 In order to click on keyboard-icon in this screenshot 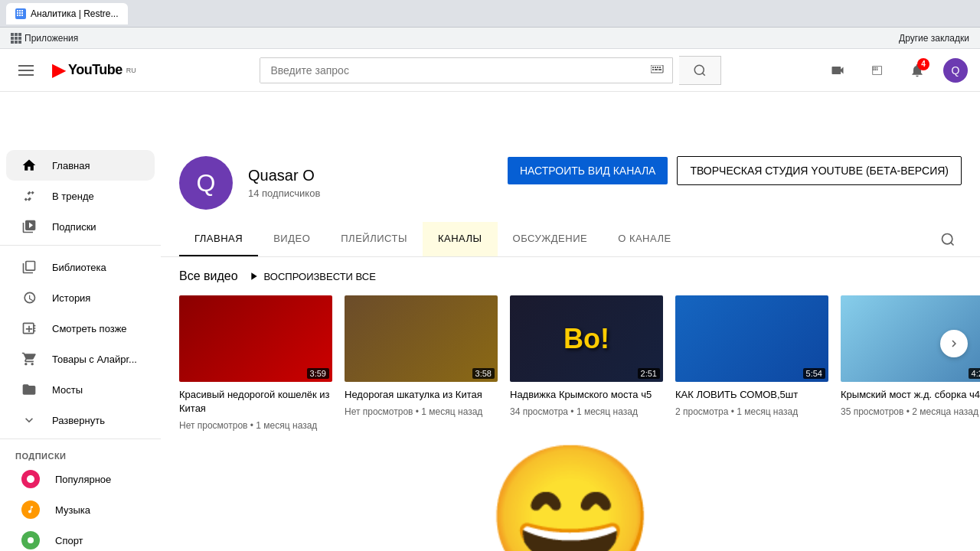, I will do `click(658, 70)`.